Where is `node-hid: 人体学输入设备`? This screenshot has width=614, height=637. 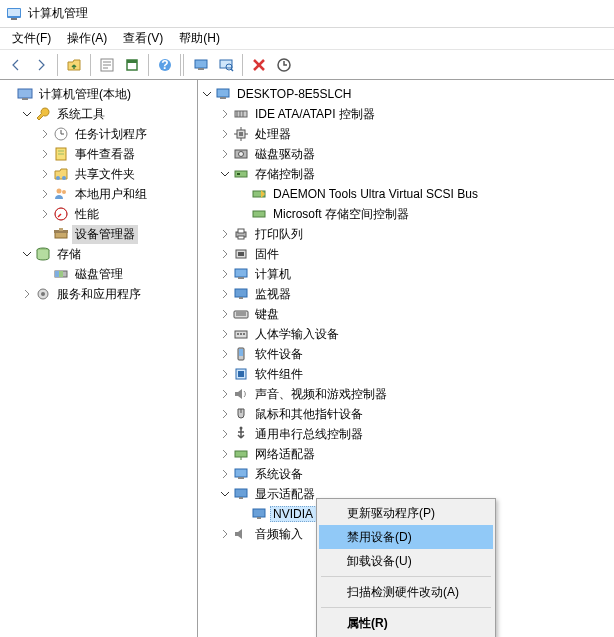 node-hid: 人体学输入设备 is located at coordinates (416, 334).